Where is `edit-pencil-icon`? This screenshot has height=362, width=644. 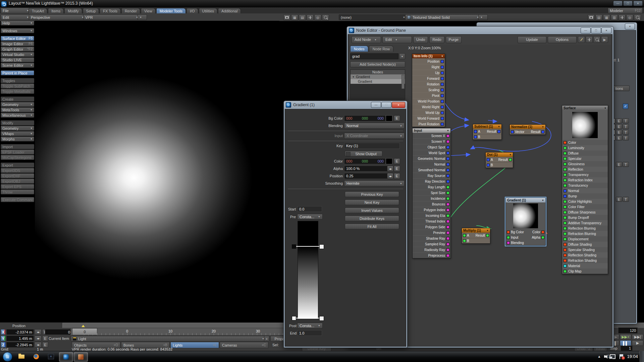
edit-pencil-icon is located at coordinates (582, 40).